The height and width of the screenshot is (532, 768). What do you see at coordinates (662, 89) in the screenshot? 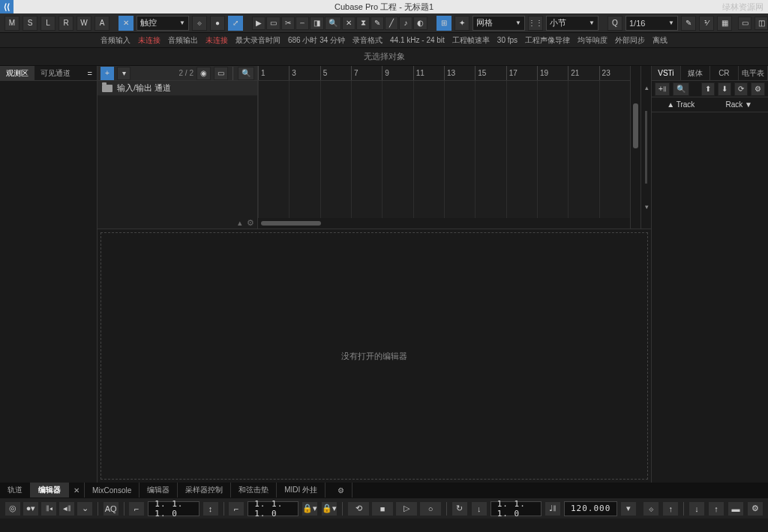
I see `add-inst-icon: +⦀` at bounding box center [662, 89].